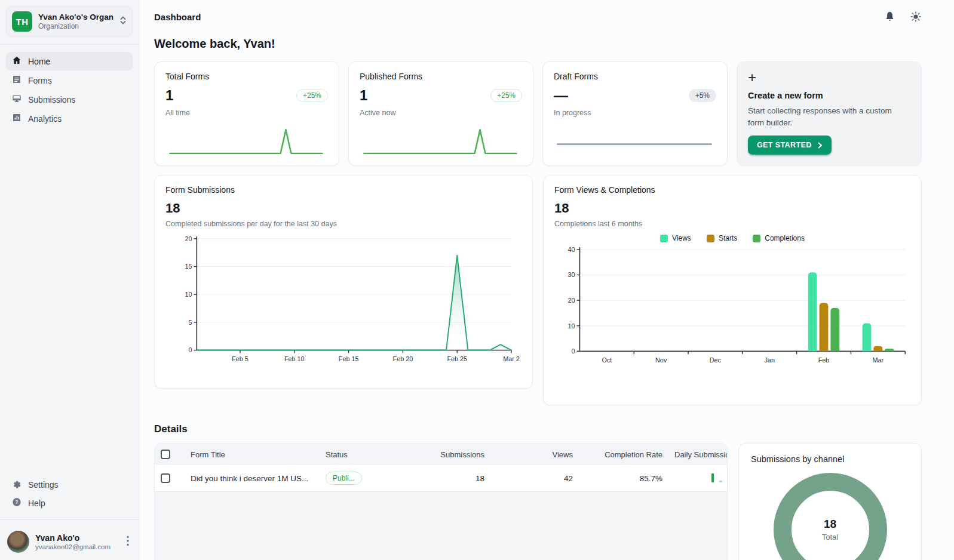 The width and height of the screenshot is (954, 560). What do you see at coordinates (343, 190) in the screenshot?
I see `chart-title: Form Submissions` at bounding box center [343, 190].